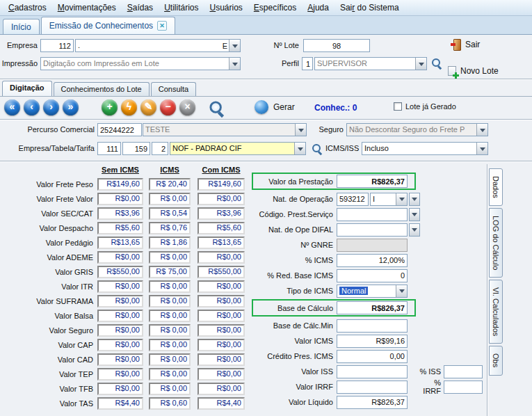  I want to click on value-sem-icms: R$0,00, so click(120, 316).